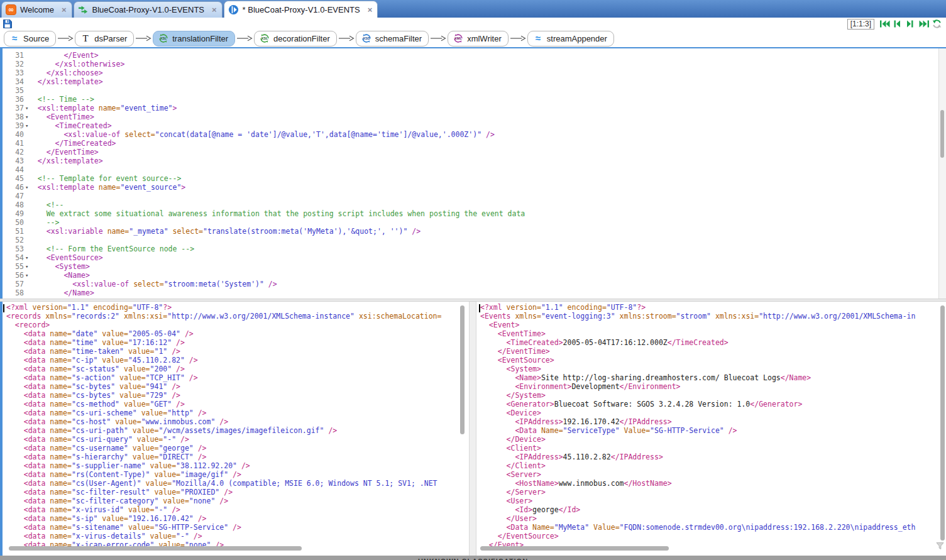 The image size is (946, 560). I want to click on pipeline-element-schemaFilter: XSDschemaFilter, so click(392, 39).